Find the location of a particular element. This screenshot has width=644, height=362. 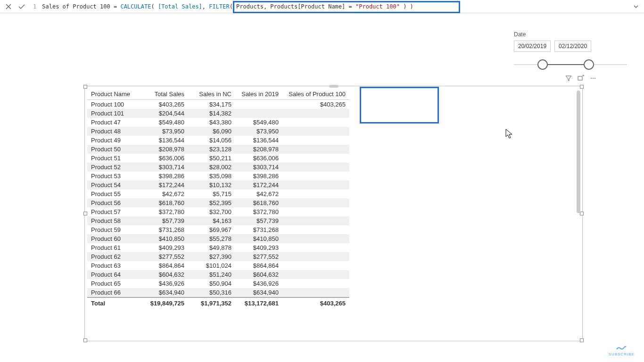

total-value: $13,172,681 is located at coordinates (259, 303).